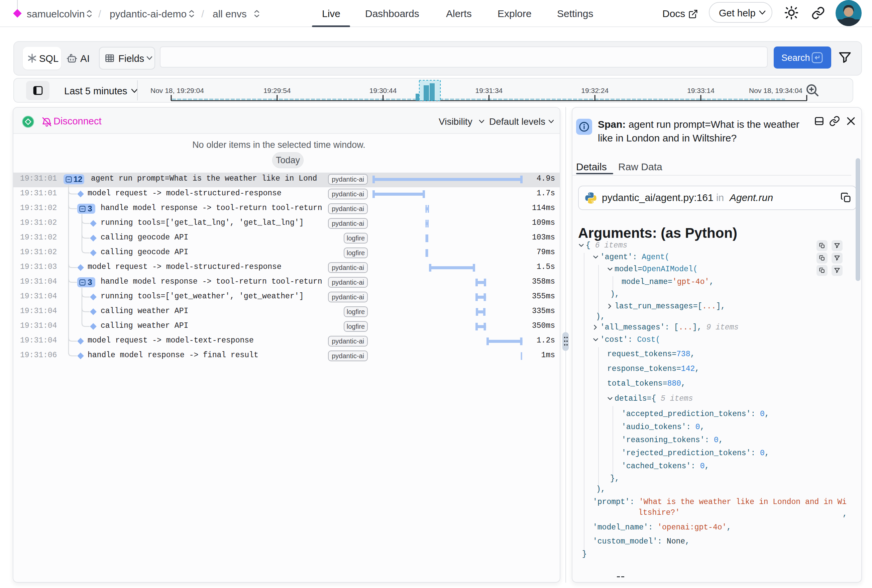 The image size is (872, 588). What do you see at coordinates (701, 91) in the screenshot?
I see `svg-text: 19:33:14` at bounding box center [701, 91].